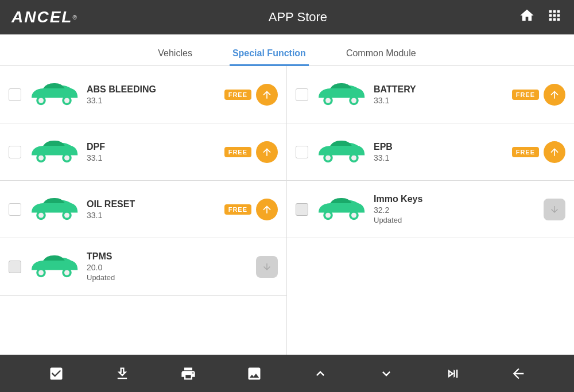 The height and width of the screenshot is (392, 574). Describe the element at coordinates (15, 267) in the screenshot. I see `app-checkbox-tpms` at that location.